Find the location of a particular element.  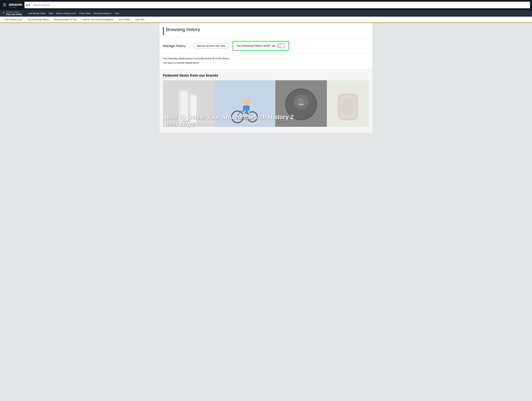

tab-your-amazon: Your Amazon.com is located at coordinates (13, 19).